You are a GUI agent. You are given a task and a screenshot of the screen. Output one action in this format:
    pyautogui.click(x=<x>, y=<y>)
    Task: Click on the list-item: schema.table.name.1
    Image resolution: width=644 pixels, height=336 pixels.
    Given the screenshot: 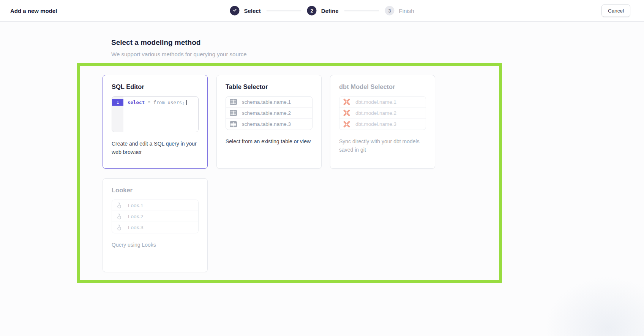 What is the action you would take?
    pyautogui.click(x=269, y=102)
    